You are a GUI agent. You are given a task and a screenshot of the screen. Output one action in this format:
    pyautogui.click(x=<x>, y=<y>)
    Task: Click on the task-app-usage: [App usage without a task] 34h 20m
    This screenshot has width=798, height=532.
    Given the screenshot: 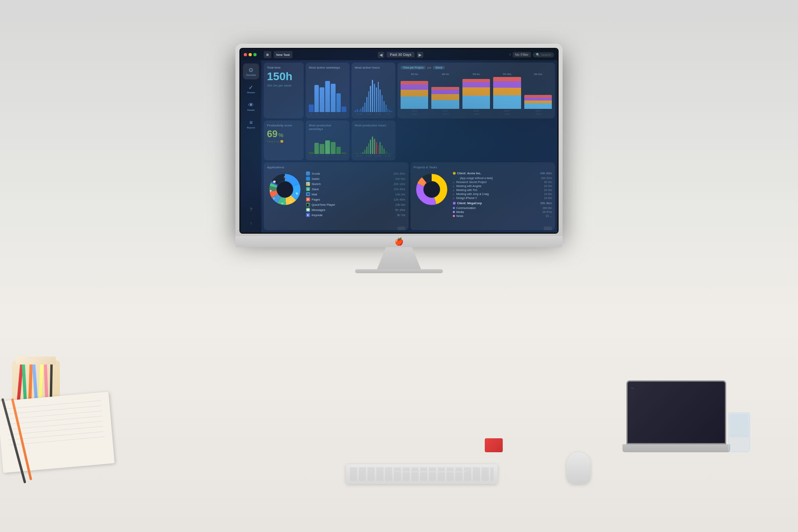 What is the action you would take?
    pyautogui.click(x=503, y=178)
    